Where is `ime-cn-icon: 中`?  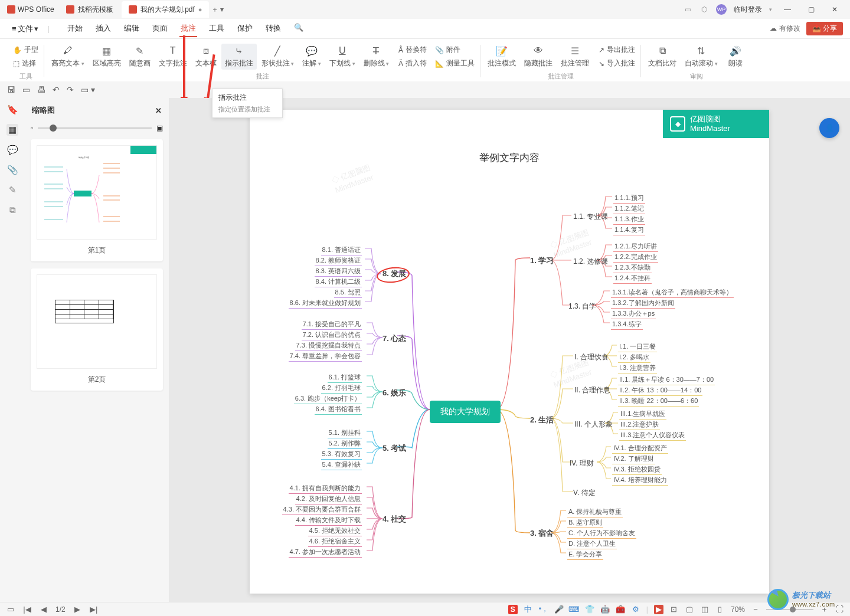 ime-cn-icon: 中 is located at coordinates (528, 610).